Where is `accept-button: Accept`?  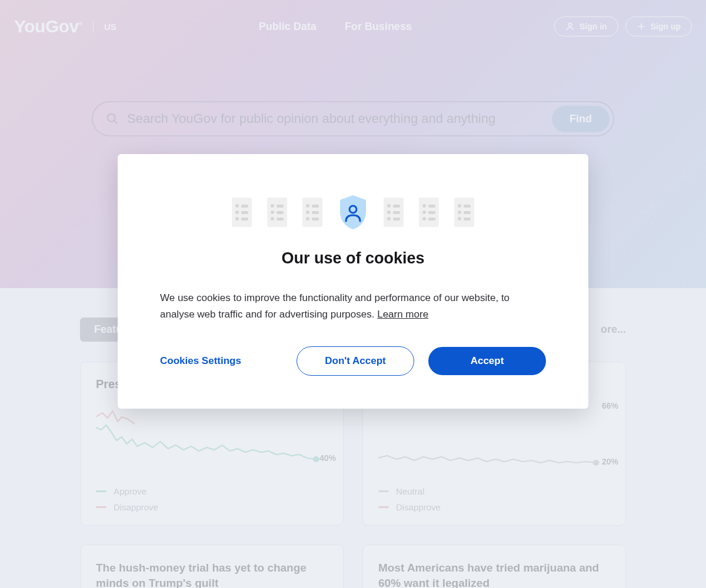 accept-button: Accept is located at coordinates (487, 361).